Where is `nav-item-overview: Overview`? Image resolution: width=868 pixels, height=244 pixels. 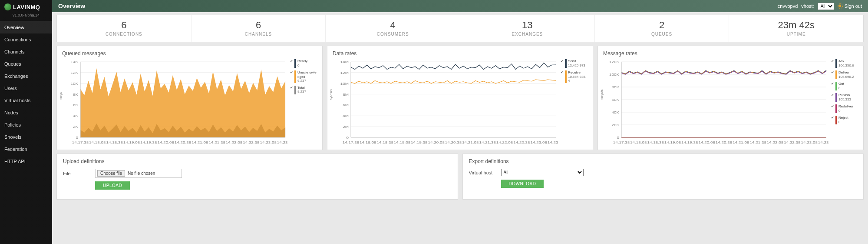
nav-item-overview: Overview is located at coordinates (26, 27).